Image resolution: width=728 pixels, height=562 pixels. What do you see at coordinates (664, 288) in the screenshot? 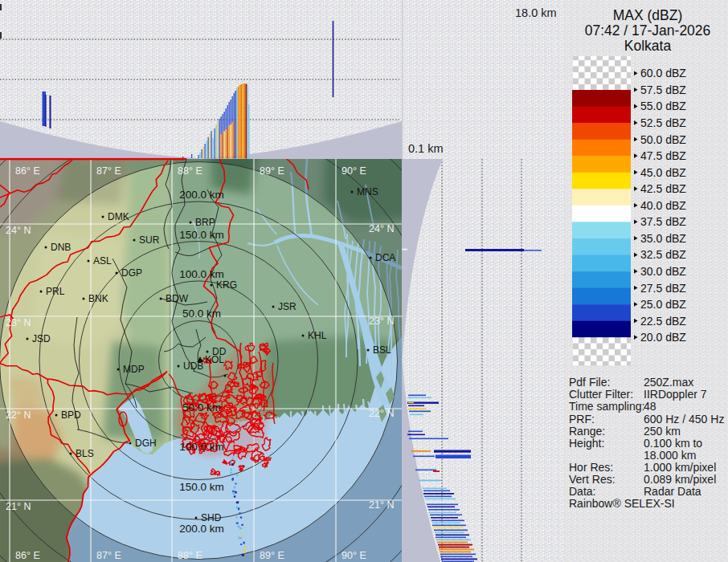
I see `svg-text: 27.5 dBZ` at bounding box center [664, 288].